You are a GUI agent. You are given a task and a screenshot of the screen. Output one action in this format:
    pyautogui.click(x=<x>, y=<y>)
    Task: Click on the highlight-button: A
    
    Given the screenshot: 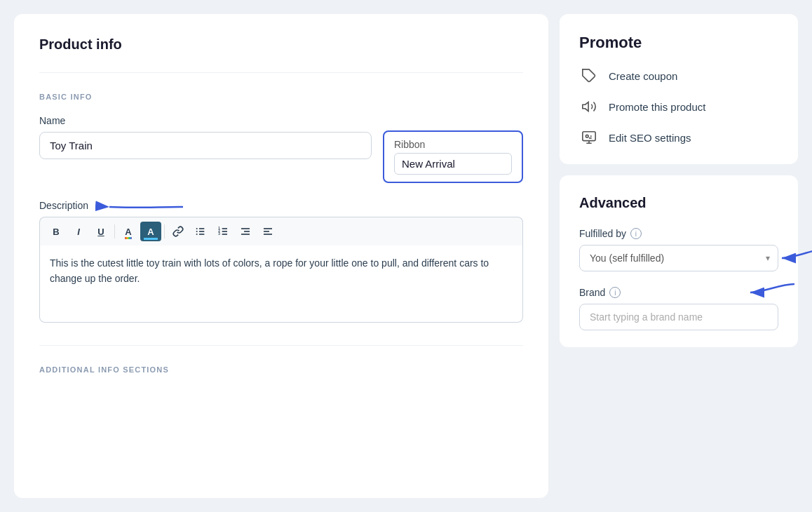 What is the action you would take?
    pyautogui.click(x=151, y=231)
    